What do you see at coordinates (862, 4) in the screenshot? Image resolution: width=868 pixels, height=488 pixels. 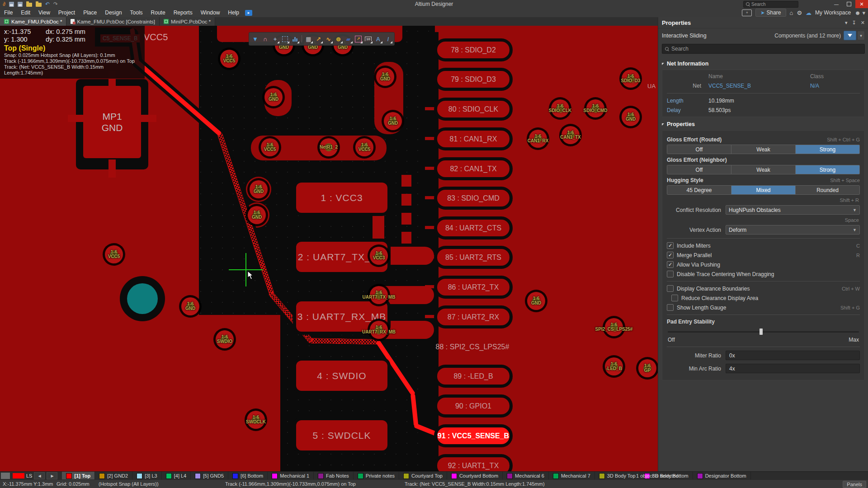 I see `close-button: ✕` at bounding box center [862, 4].